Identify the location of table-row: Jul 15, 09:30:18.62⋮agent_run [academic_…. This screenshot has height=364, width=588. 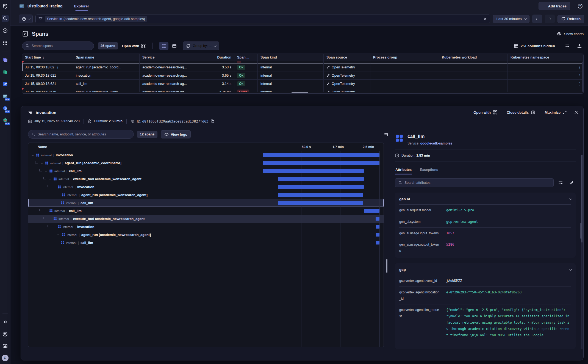
(303, 67).